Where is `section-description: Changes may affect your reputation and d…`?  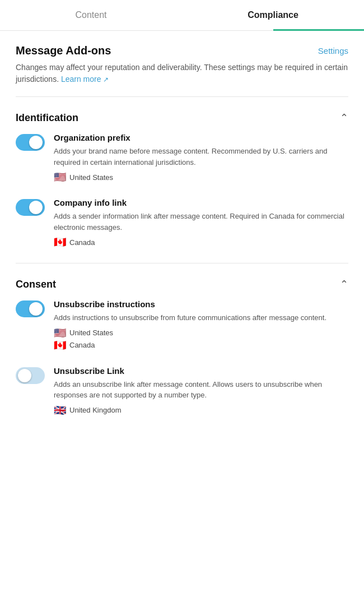
section-description: Changes may affect your reputation and d… is located at coordinates (182, 73).